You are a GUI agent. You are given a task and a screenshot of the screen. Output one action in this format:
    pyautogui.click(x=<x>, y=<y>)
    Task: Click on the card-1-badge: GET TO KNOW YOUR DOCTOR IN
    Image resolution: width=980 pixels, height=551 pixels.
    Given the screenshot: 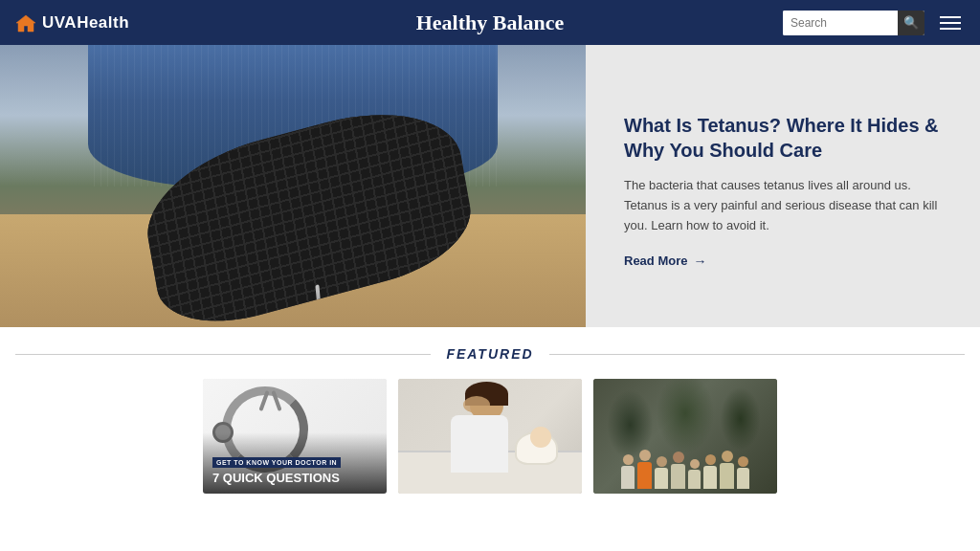 What is the action you would take?
    pyautogui.click(x=277, y=463)
    